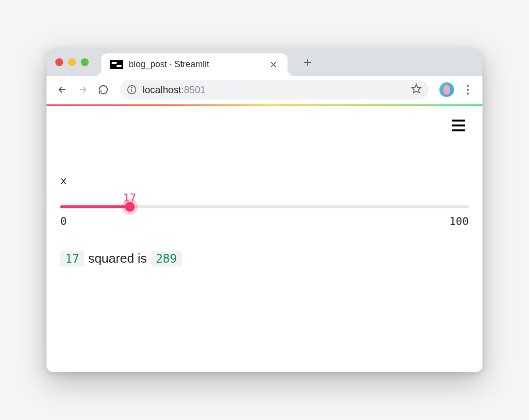 The image size is (529, 420). Describe the element at coordinates (264, 180) in the screenshot. I see `slider-label: x` at that location.